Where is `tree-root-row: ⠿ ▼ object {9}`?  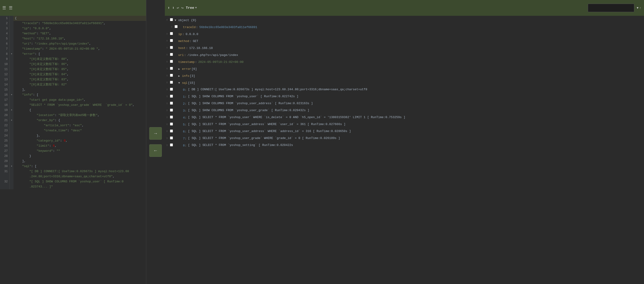 tree-root-row: ⠿ ▼ object {9} is located at coordinates (404, 20).